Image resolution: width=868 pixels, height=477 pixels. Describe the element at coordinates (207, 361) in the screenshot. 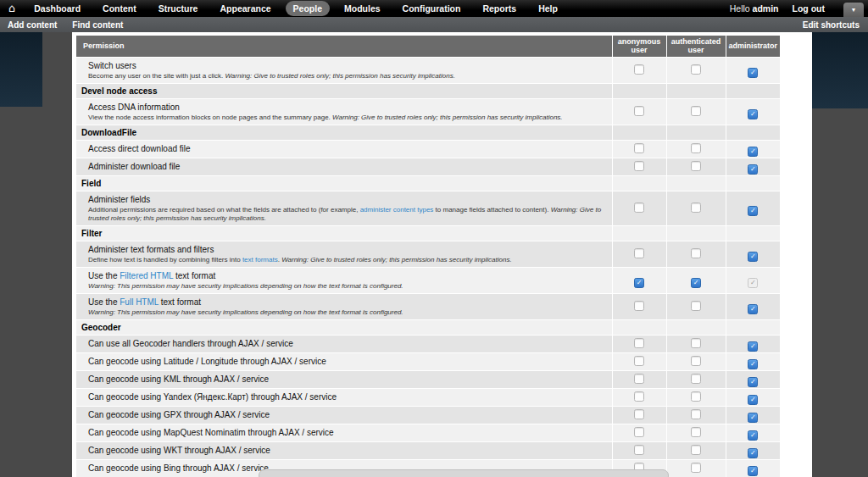

I see `text-segment: Can geocode using Latitude / Longitude t…` at that location.